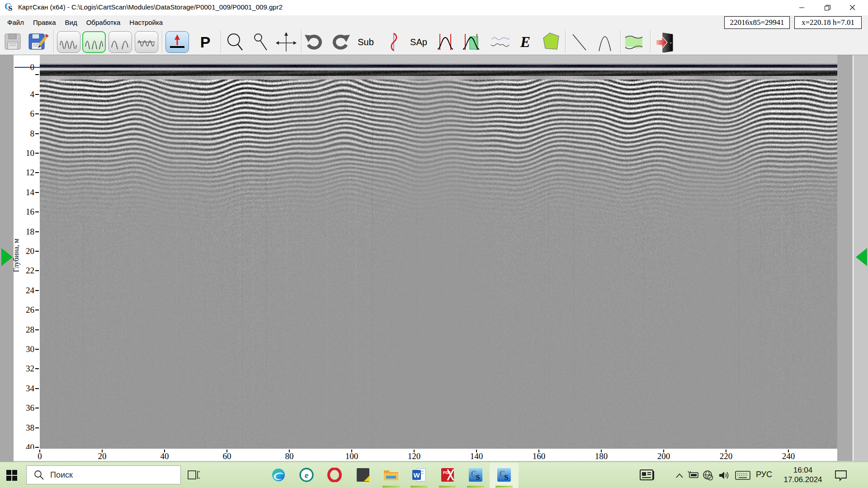 The image size is (868, 488). What do you see at coordinates (315, 42) in the screenshot?
I see `undo-button` at bounding box center [315, 42].